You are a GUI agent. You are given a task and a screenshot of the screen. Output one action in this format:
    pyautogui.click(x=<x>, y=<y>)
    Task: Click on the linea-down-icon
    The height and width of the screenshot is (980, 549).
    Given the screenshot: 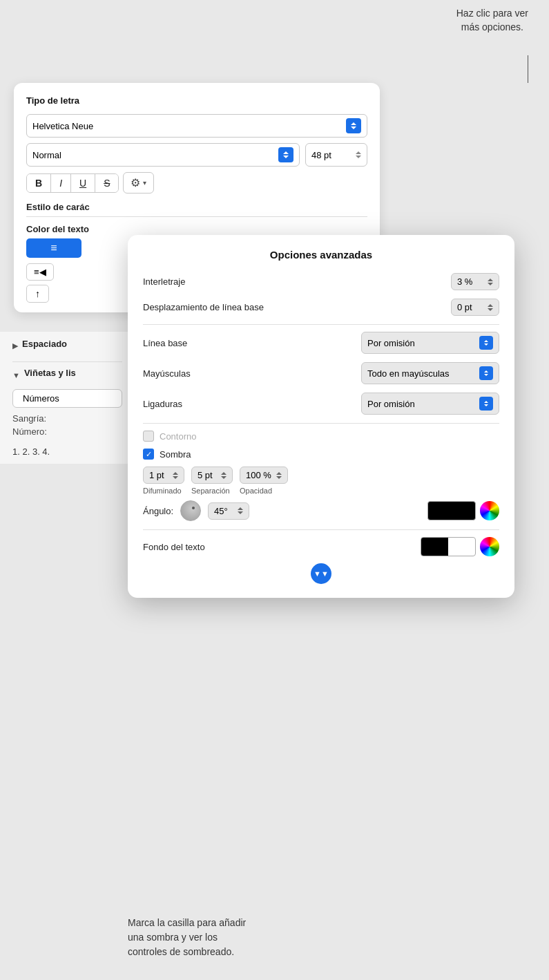 What is the action you would take?
    pyautogui.click(x=486, y=344)
    